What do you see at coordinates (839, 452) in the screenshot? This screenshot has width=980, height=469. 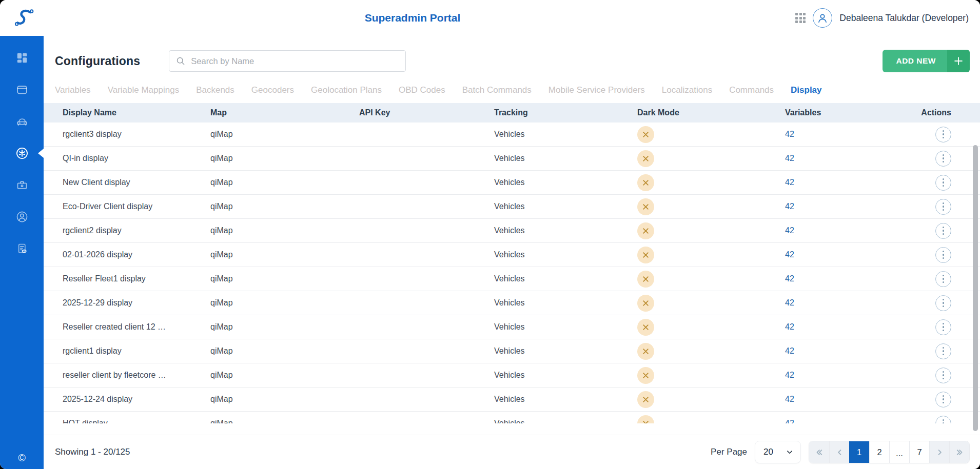 I see `prev-page-button` at bounding box center [839, 452].